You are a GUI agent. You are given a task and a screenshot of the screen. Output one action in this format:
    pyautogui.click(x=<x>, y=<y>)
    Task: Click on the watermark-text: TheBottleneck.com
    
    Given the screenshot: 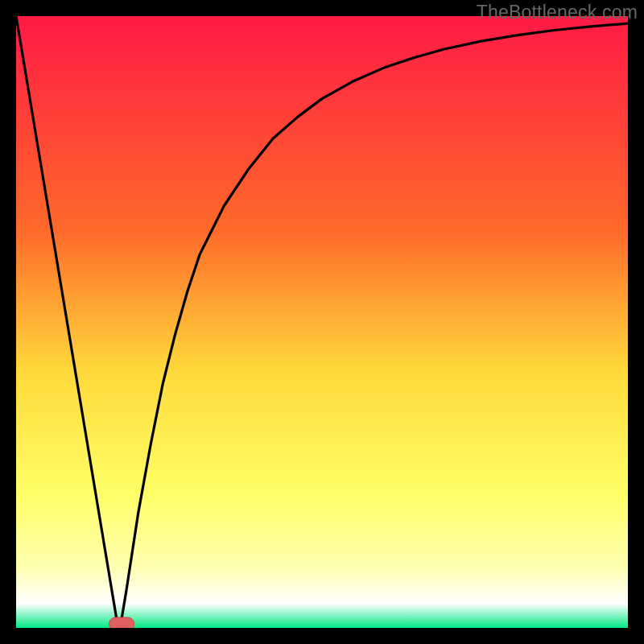 What is the action you would take?
    pyautogui.click(x=557, y=13)
    